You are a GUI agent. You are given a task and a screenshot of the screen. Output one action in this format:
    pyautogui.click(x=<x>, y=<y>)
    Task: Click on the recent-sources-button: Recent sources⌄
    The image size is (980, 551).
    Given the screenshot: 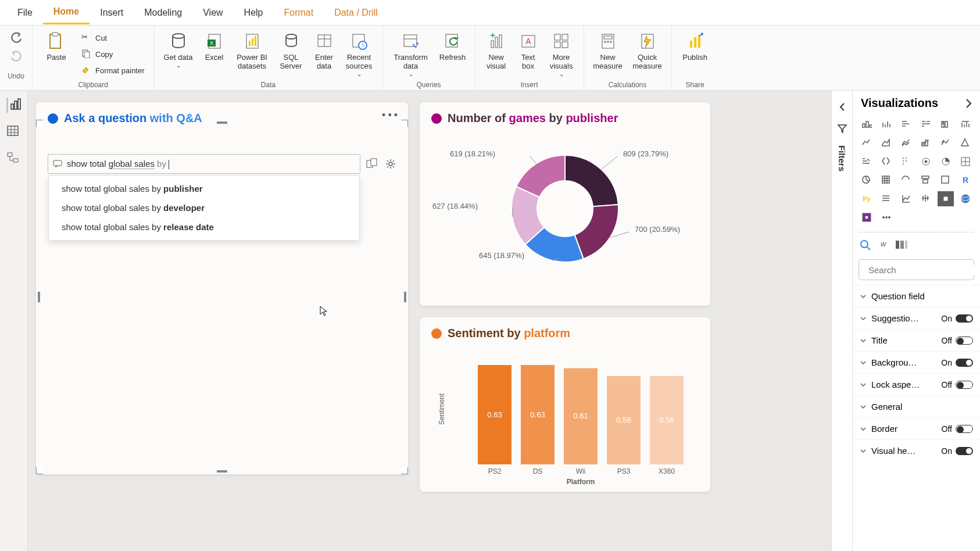 What is the action you would take?
    pyautogui.click(x=359, y=55)
    